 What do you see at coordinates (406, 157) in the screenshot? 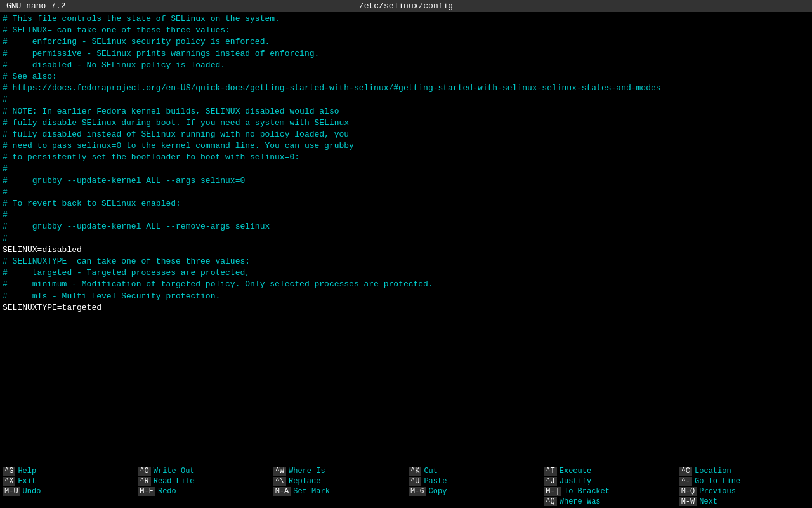
I see `editor-line: # to persistently set the bootloader to …` at bounding box center [406, 157].